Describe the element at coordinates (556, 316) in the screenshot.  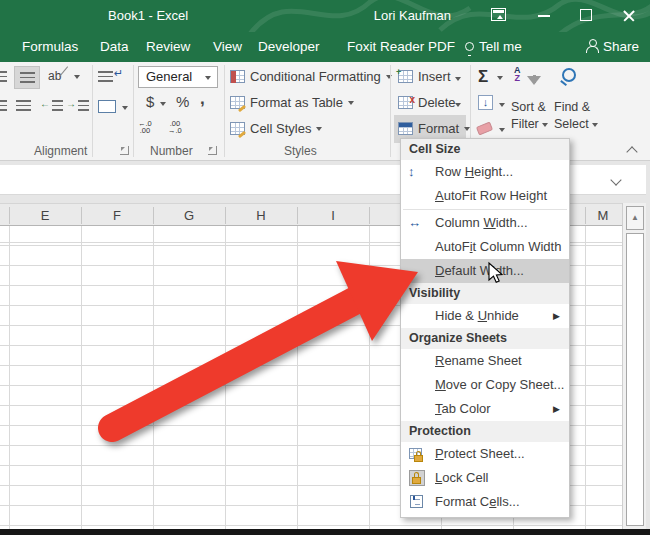
I see `submenu-arrow-icon: ▶` at that location.